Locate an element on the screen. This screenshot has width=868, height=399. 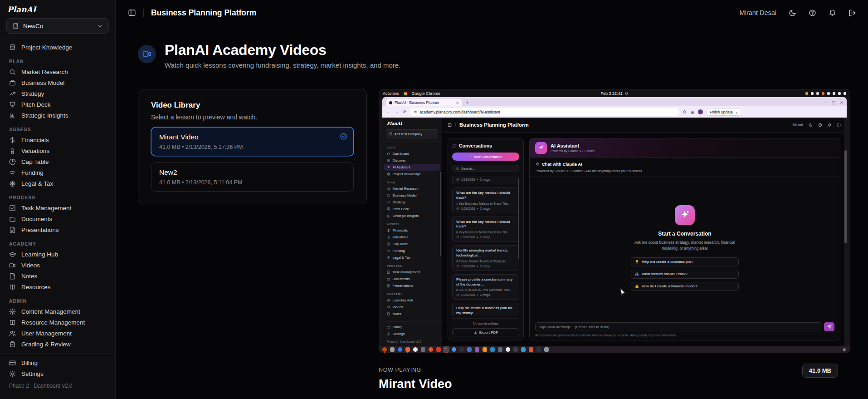
close-icon: ✕ is located at coordinates (842, 103).